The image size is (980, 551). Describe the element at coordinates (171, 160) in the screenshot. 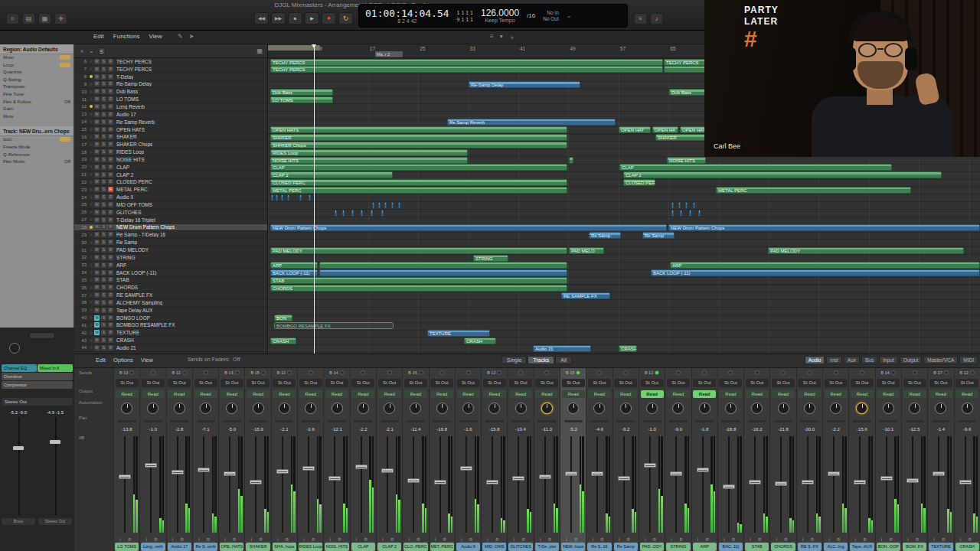

I see `track-row: 19MSRNOISE HITS` at that location.